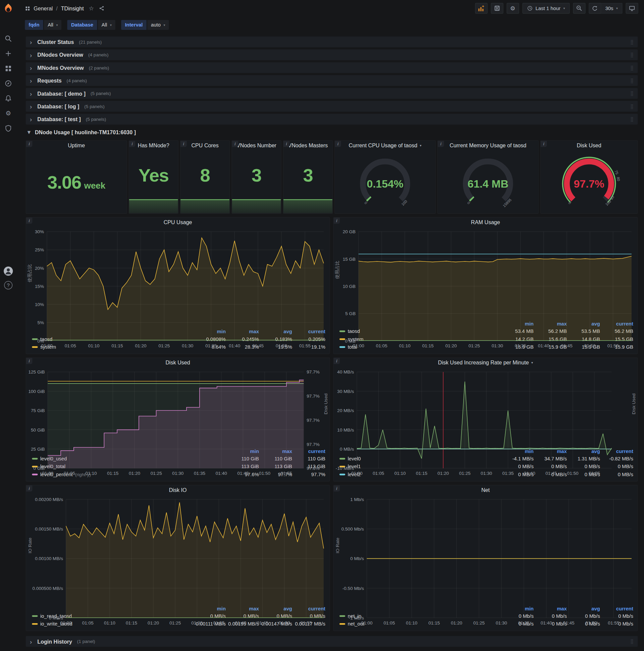 The height and width of the screenshot is (651, 644). Describe the element at coordinates (332, 68) in the screenshot. I see `row-mnodes-overview: › MNodes Overview (2 panels) ⣿` at that location.